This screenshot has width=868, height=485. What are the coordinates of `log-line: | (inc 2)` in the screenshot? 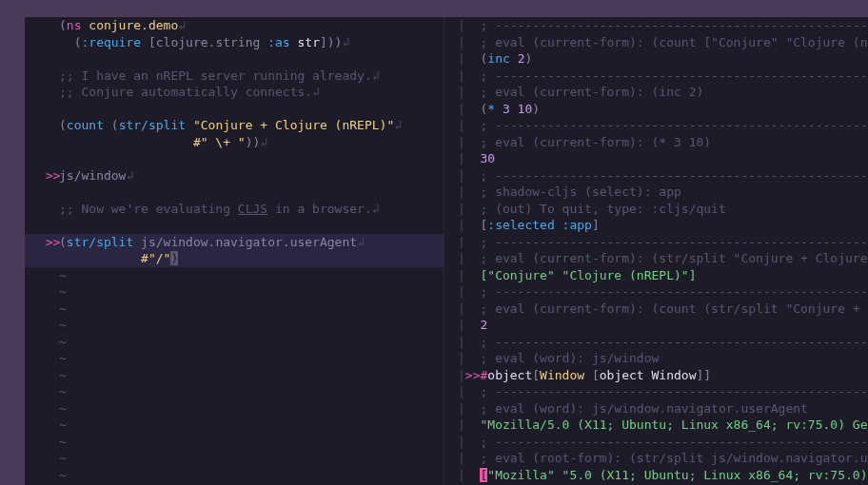 It's located at (657, 59).